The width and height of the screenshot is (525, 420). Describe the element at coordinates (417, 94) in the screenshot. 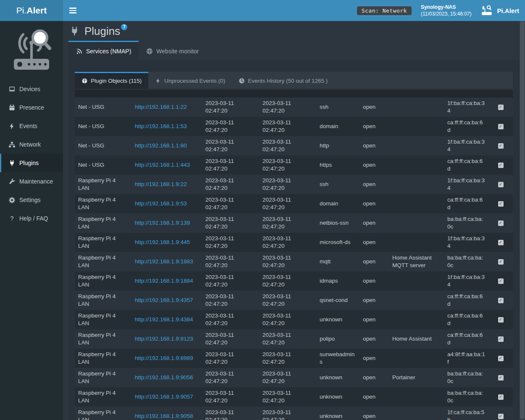

I see `column-header-extra` at that location.